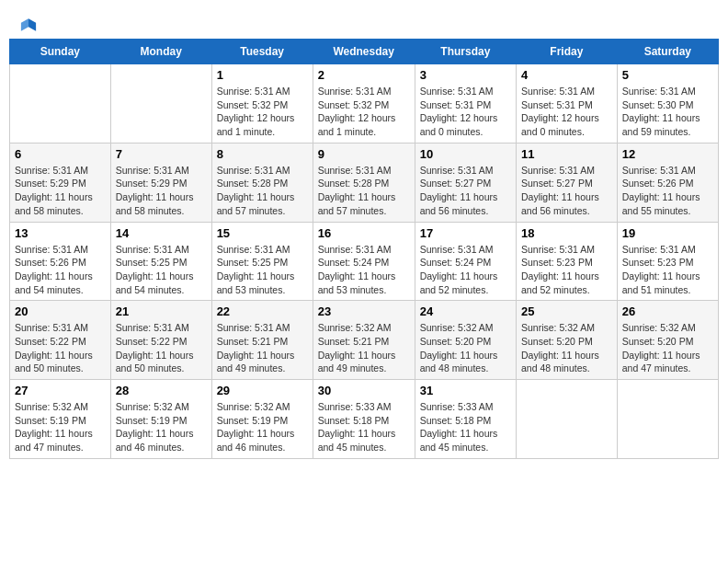  Describe the element at coordinates (465, 104) in the screenshot. I see `calendar-cell: 3Sunrise: 5:31 AMSunset: 5:31 PMDaylight…` at that location.